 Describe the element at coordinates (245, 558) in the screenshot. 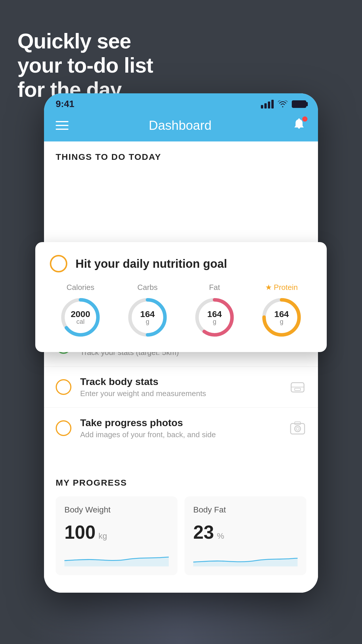

I see `fat-chart` at that location.